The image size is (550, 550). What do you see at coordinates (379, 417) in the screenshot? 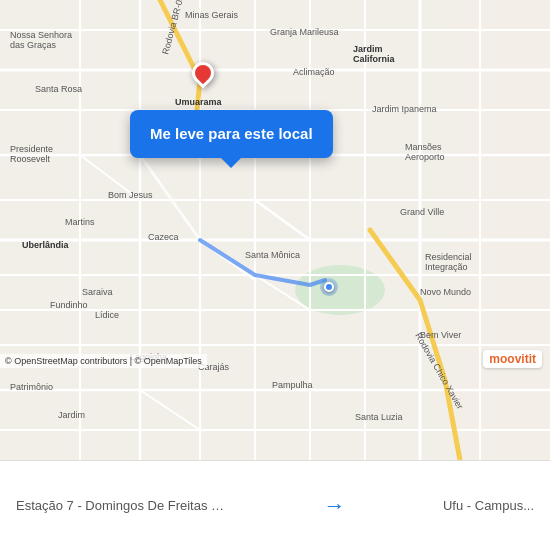
I see `svg-text: Santa Luzia` at bounding box center [379, 417].